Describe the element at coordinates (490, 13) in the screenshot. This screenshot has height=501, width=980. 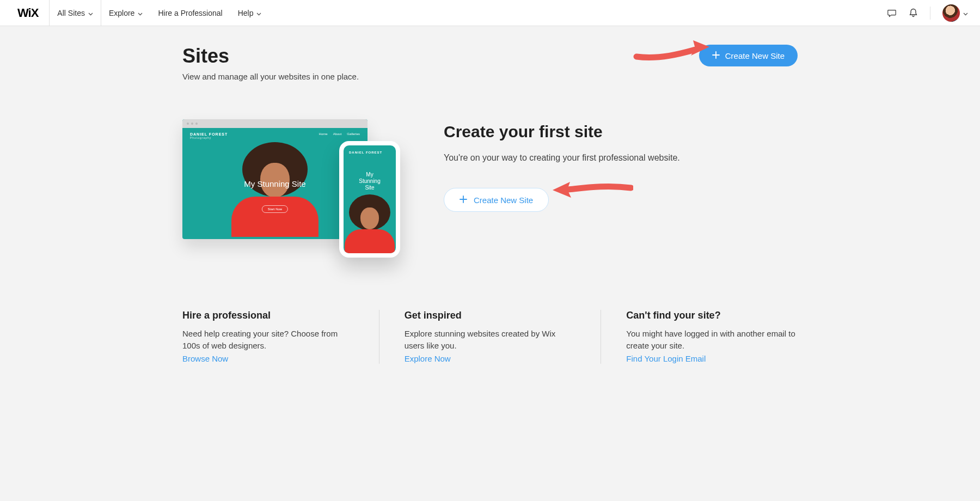
I see `top-nav: WiX All Sites Explore Hire a Professiona…` at that location.